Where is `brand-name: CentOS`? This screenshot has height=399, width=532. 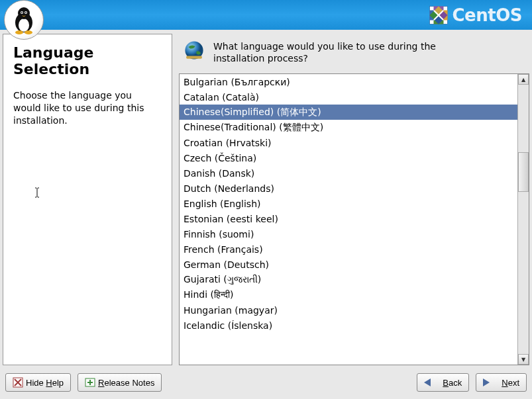
brand-name: CentOS is located at coordinates (488, 15).